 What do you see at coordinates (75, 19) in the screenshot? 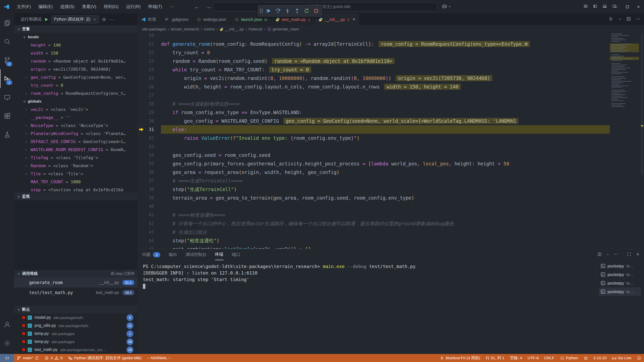
I see `debug-config-dropdown: Python 调试程序: 启:` at bounding box center [75, 19].